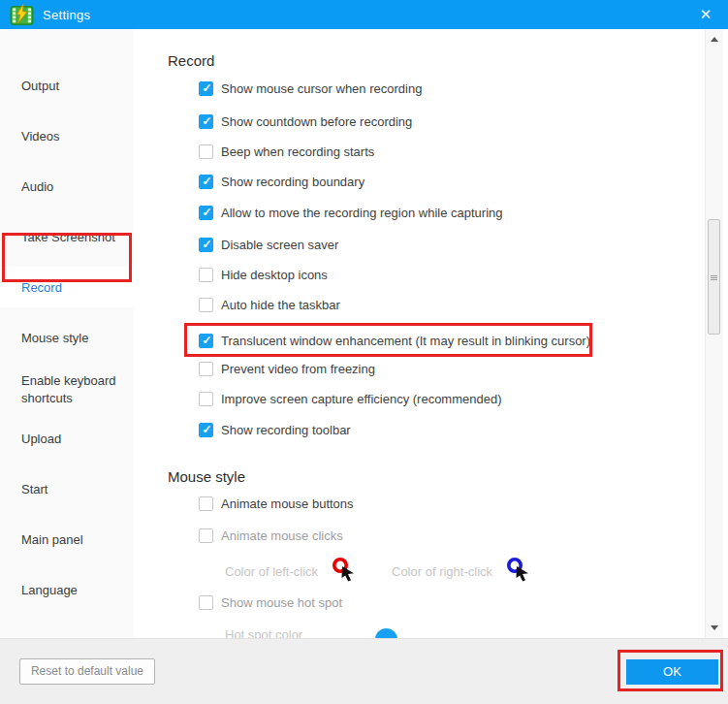 The width and height of the screenshot is (728, 704). I want to click on checkbox-row: Improve screen capture efficiency (recom…, so click(351, 400).